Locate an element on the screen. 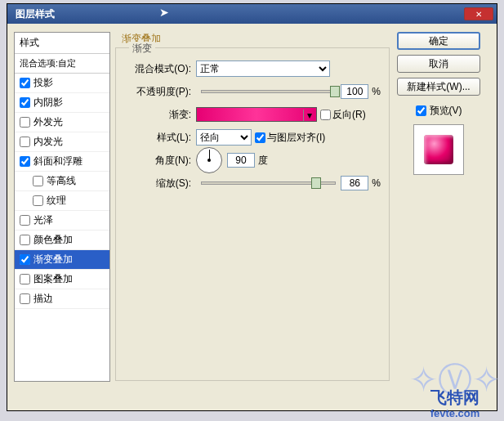  gradient-swatch: ▾ is located at coordinates (256, 114).